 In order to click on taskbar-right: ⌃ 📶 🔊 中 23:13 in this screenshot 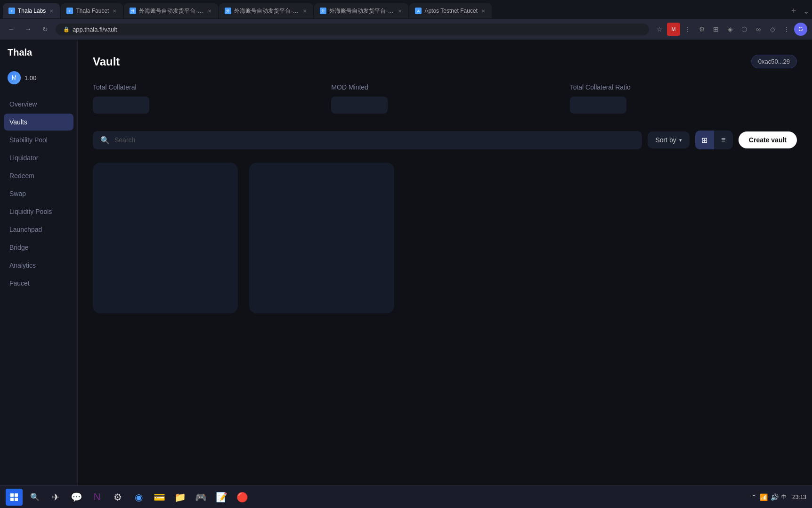, I will do `click(779, 497)`.